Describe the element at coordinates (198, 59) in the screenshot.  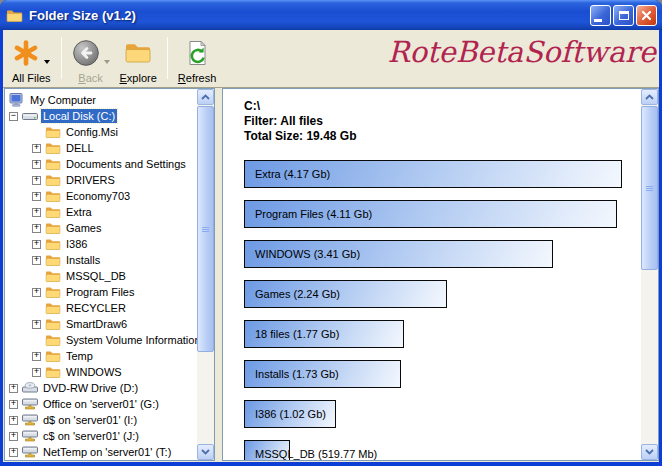
I see `toolbar-button-refresh: Refresh` at that location.